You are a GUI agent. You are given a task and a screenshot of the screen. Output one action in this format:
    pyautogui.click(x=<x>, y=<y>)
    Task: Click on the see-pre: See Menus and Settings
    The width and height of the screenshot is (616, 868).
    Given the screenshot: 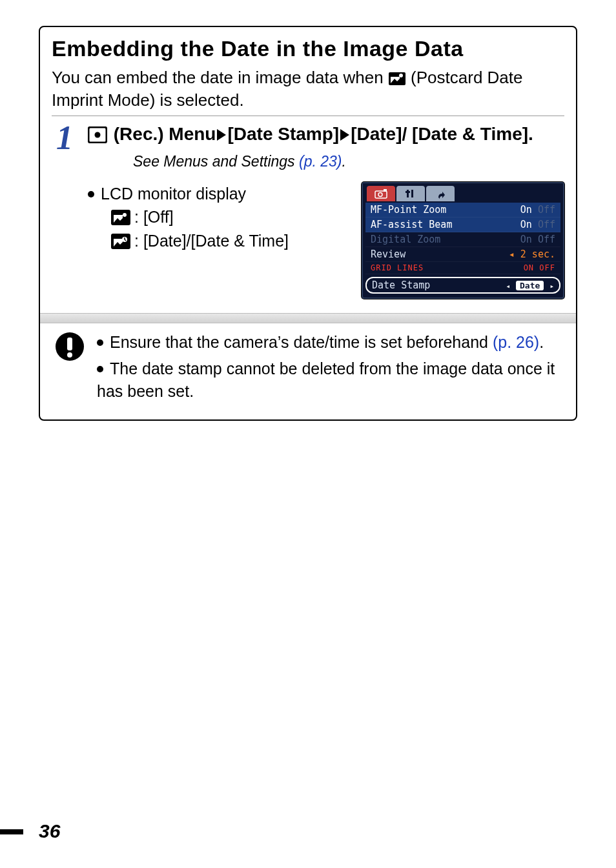 What is the action you would take?
    pyautogui.click(x=216, y=161)
    